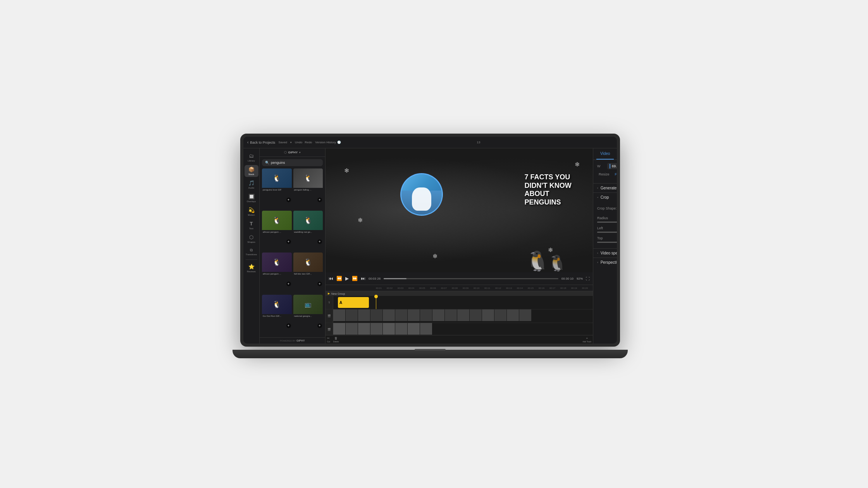 This screenshot has width=868, height=488. What do you see at coordinates (605, 262) in the screenshot?
I see `perspective-section: › Perspective` at bounding box center [605, 262].